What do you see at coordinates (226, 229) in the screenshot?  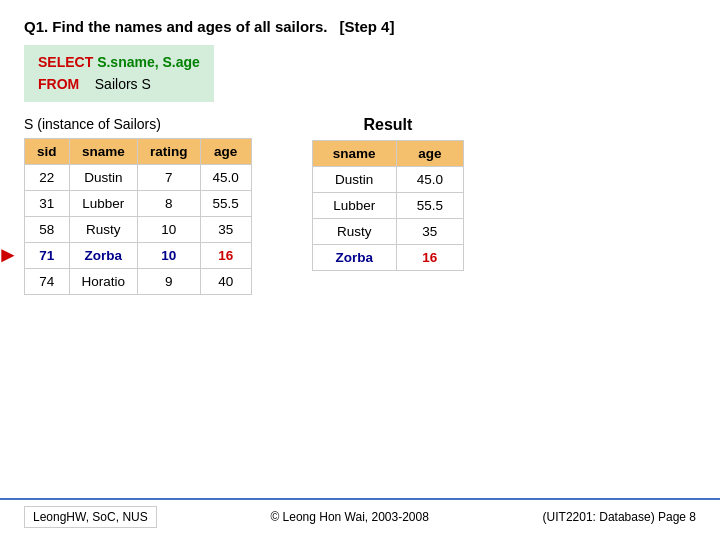 I see `cell-age: 35` at bounding box center [226, 229].